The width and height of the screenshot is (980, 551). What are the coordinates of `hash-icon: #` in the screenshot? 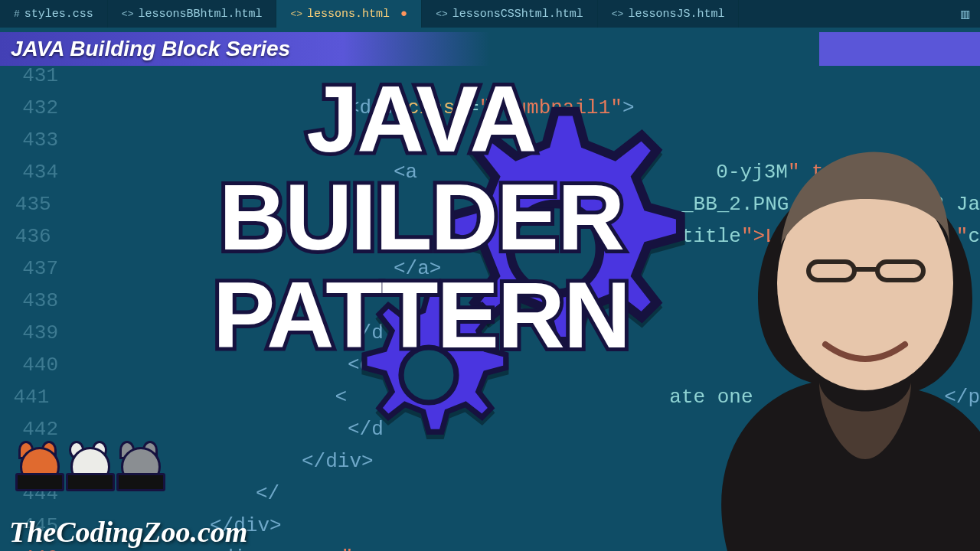 It's located at (17, 14).